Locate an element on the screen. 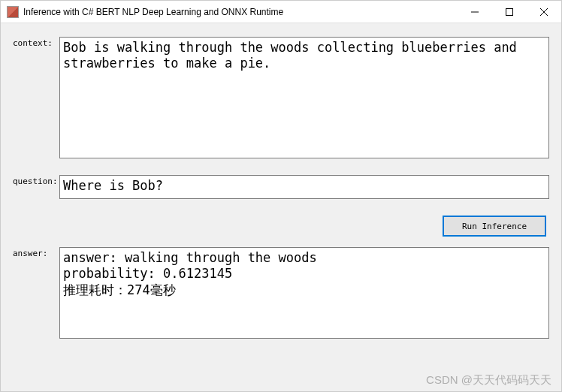  maximize-button is located at coordinates (509, 12).